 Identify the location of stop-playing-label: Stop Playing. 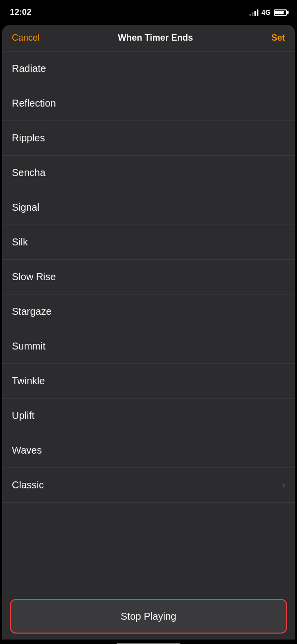
(148, 617).